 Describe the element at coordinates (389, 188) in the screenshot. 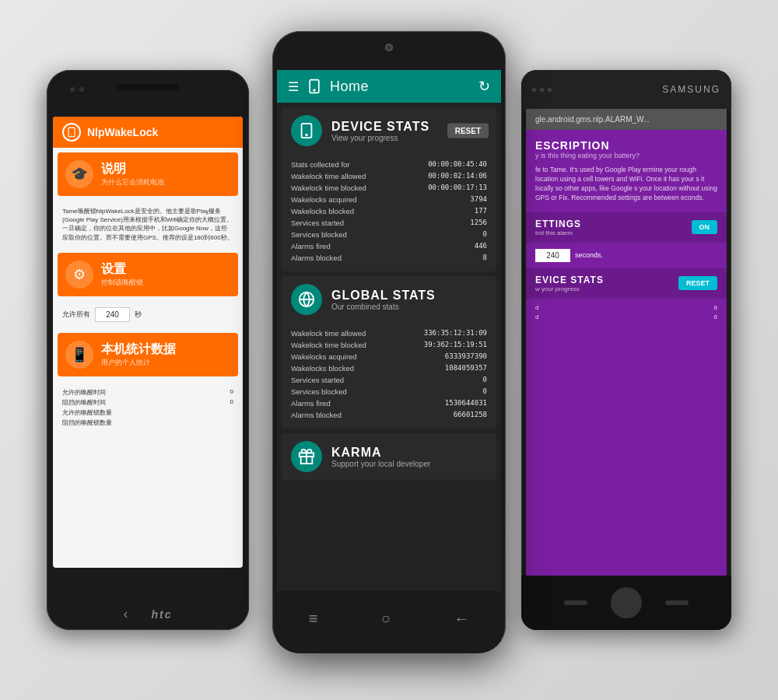

I see `stat-wl-blocked: Wakelock time blocked 00:00:00:17:13` at that location.